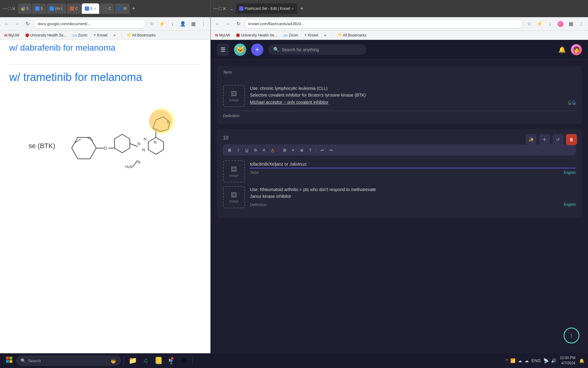 Image resolution: width=588 pixels, height=368 pixels. I want to click on window-minimize-btn: —, so click(5, 9).